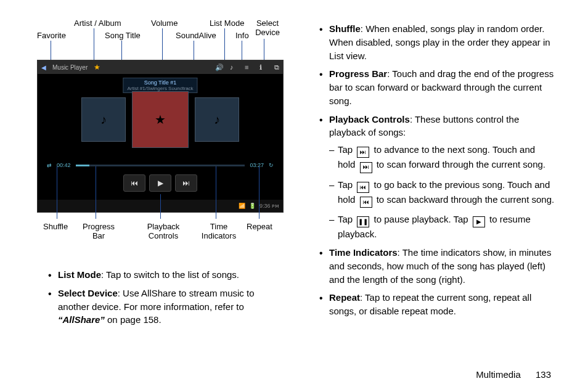  Describe the element at coordinates (345, 28) in the screenshot. I see `term: Shuffle` at that location.